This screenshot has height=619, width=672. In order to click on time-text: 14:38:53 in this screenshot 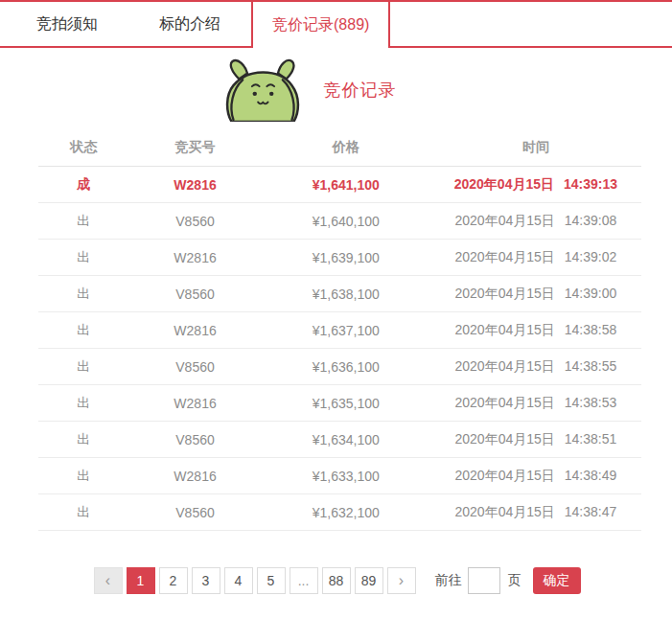, I will do `click(591, 402)`.